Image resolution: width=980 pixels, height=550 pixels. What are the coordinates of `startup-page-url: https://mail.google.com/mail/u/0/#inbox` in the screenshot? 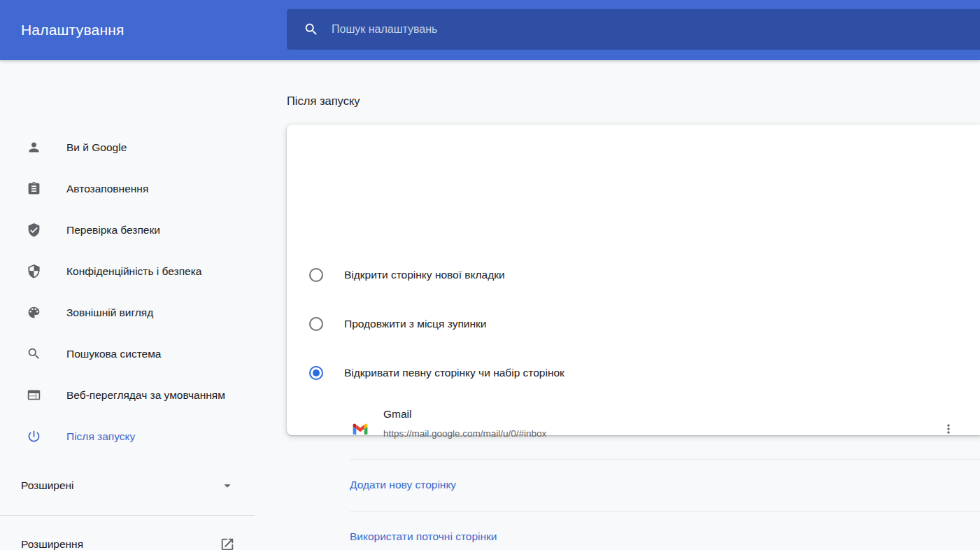 It's located at (464, 434).